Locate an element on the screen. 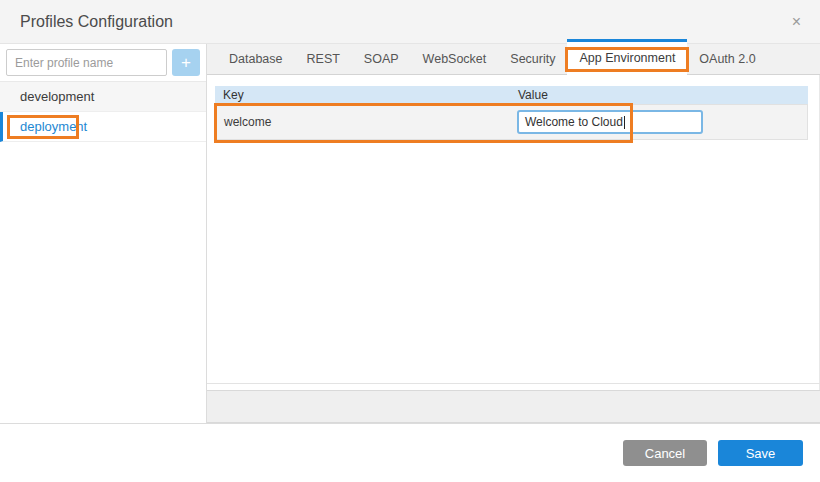 The width and height of the screenshot is (820, 482). tab-label: App Environment is located at coordinates (627, 58).